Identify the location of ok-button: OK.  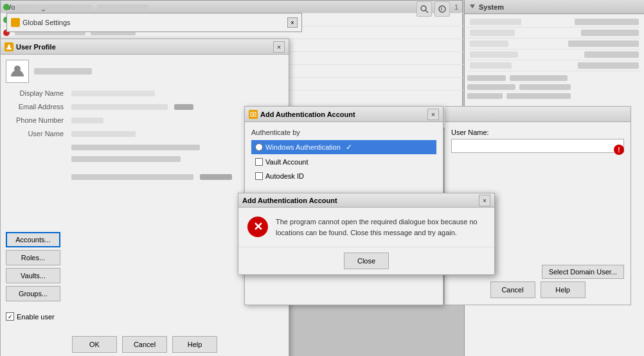
(94, 344).